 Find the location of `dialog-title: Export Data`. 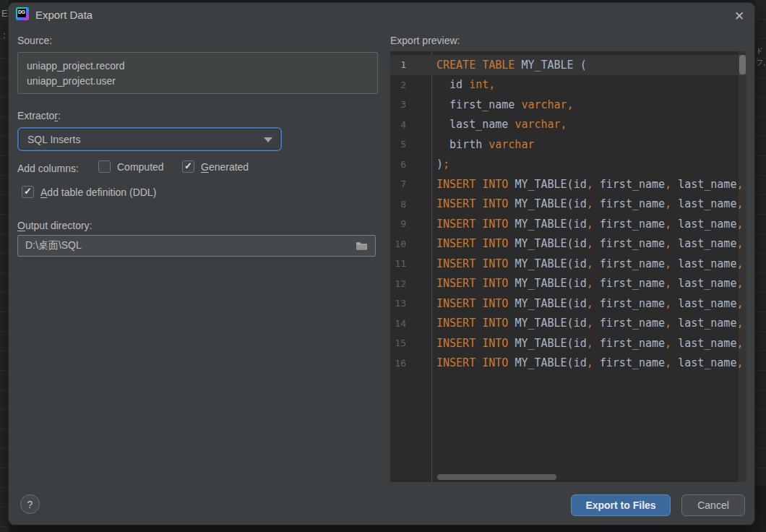

dialog-title: Export Data is located at coordinates (64, 14).